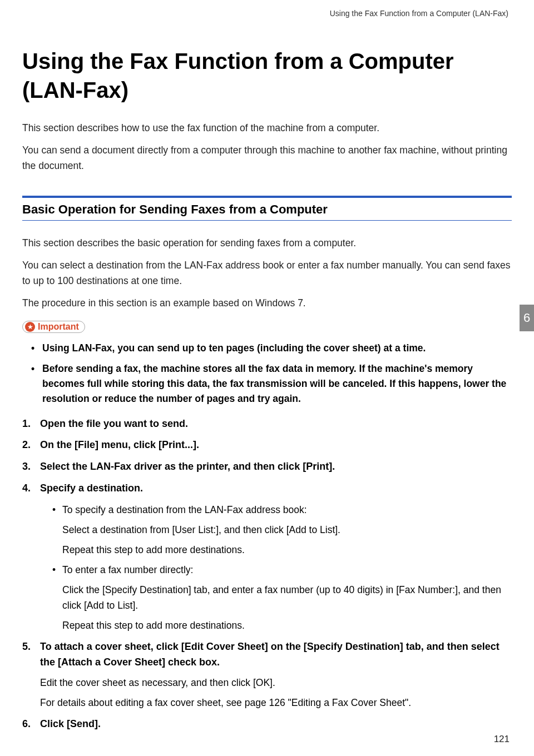 Image resolution: width=534 pixels, height=756 pixels. What do you see at coordinates (53, 327) in the screenshot?
I see `important-badge: ★ Important` at bounding box center [53, 327].